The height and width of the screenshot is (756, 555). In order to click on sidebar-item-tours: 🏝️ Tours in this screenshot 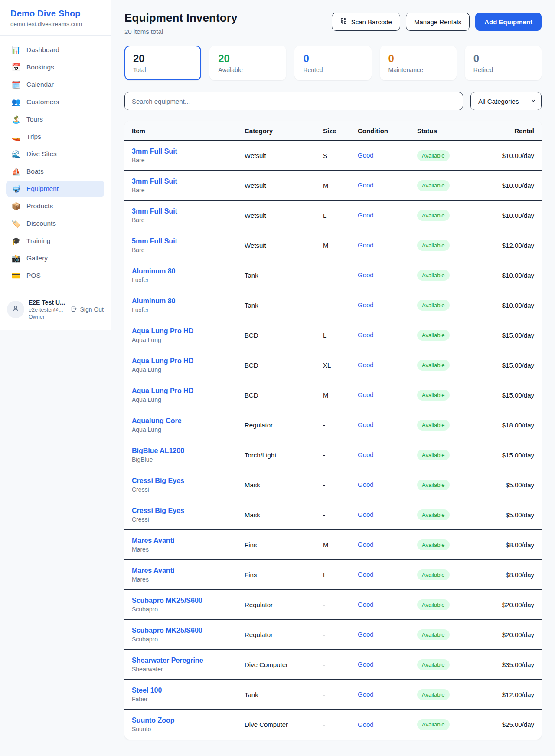, I will do `click(56, 119)`.